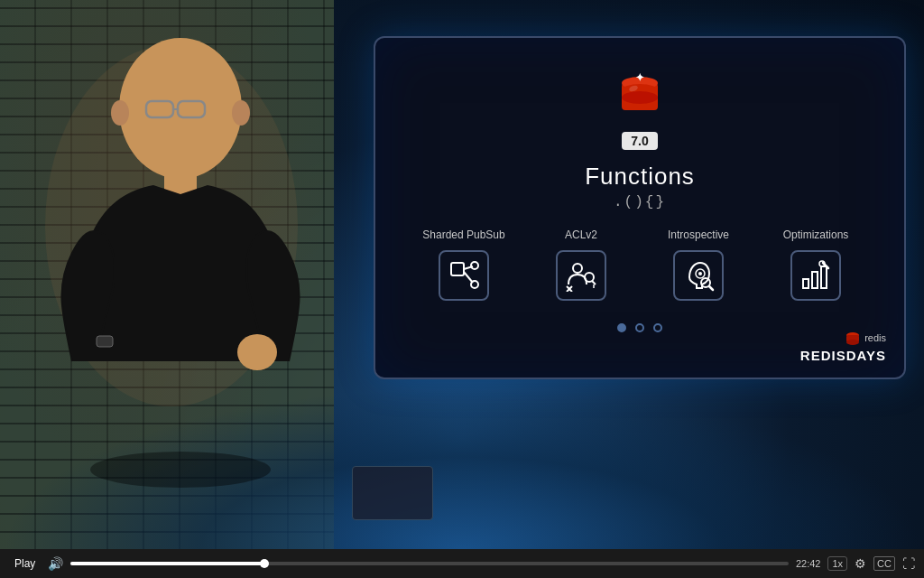  What do you see at coordinates (698, 236) in the screenshot?
I see `feature-introspective-label: Introspective` at bounding box center [698, 236].